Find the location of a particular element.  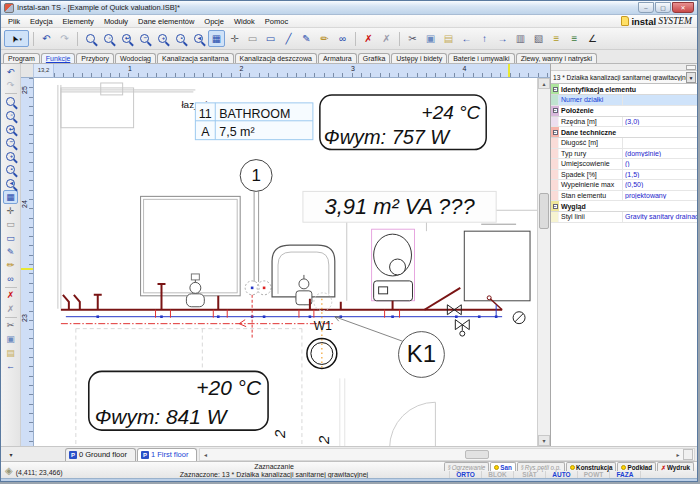

riser-node-1: 1 is located at coordinates (256, 221).